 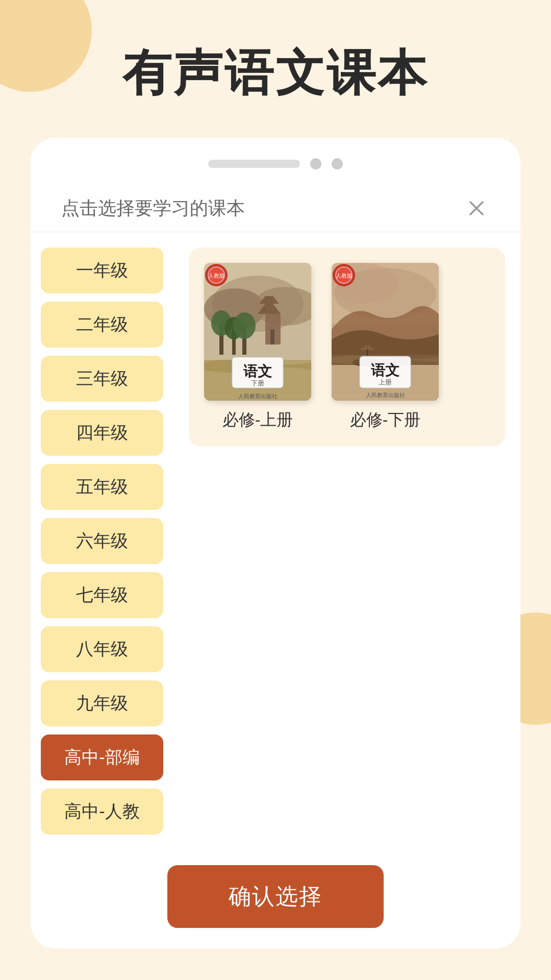 What do you see at coordinates (102, 703) in the screenshot?
I see `grade-button-grade9: 九年级` at bounding box center [102, 703].